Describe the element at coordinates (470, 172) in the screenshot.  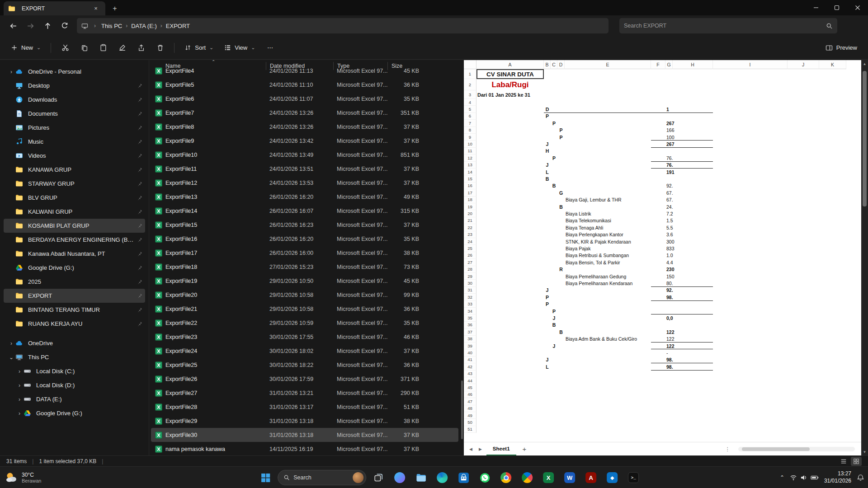
I see `row-header-14: 14` at that location.